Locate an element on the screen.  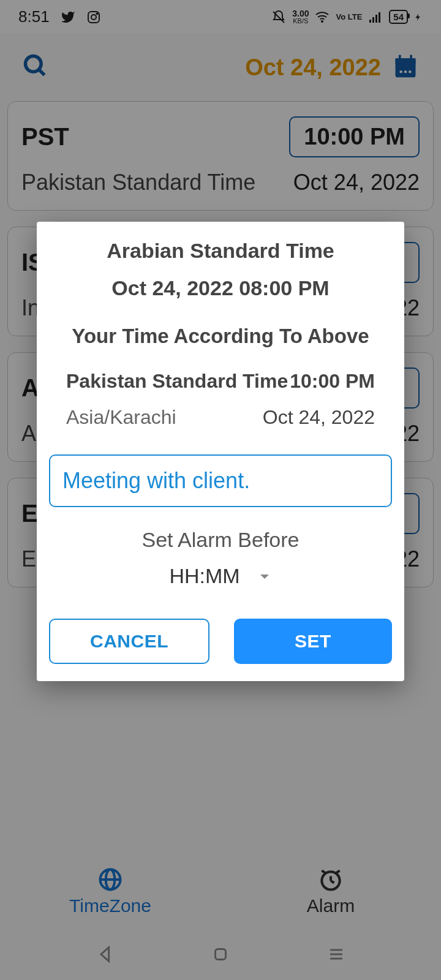
set-button: SET is located at coordinates (313, 641).